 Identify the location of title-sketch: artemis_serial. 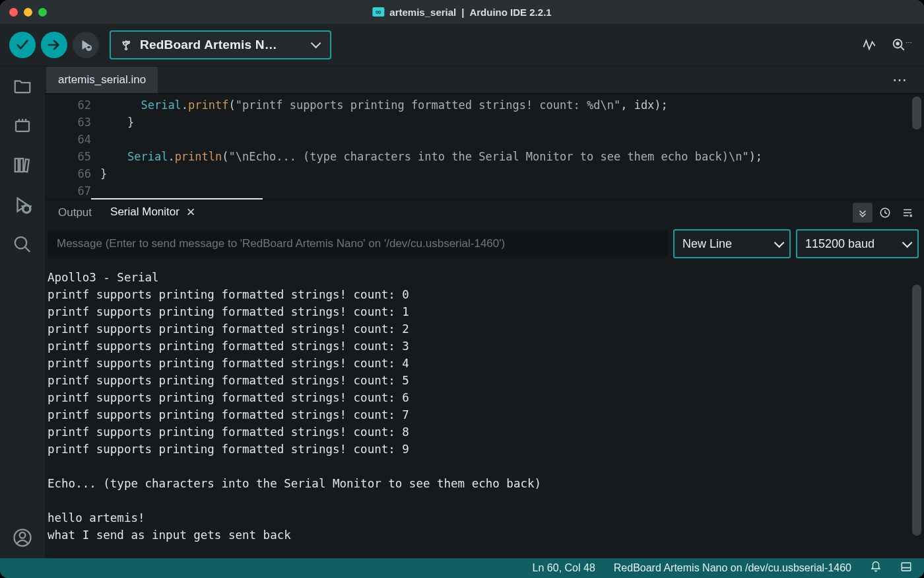
(422, 12).